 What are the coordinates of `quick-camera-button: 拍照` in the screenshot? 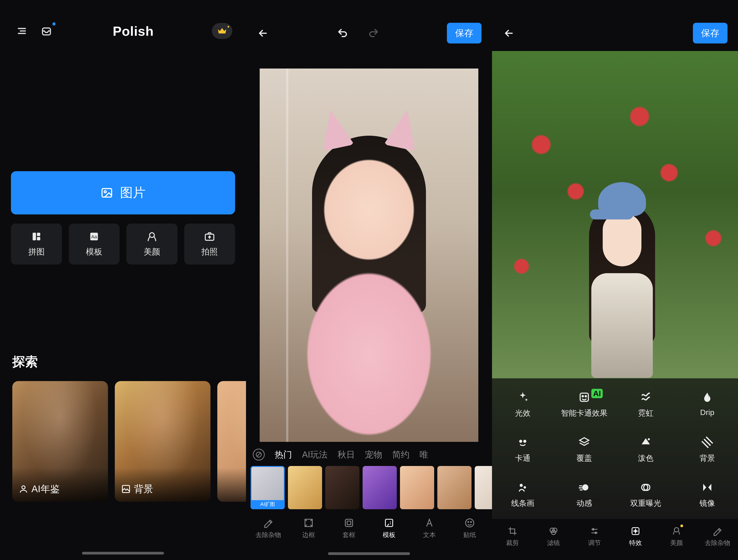 It's located at (210, 244).